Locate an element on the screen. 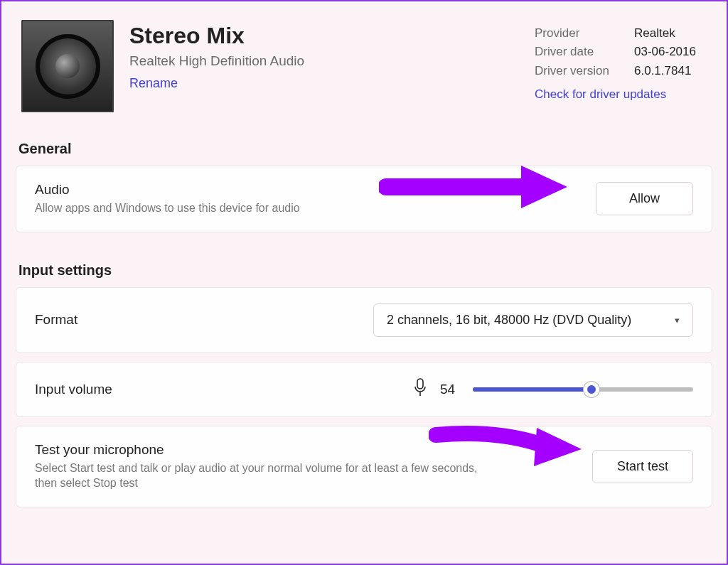  section-input-settings: Input settings is located at coordinates (365, 270).